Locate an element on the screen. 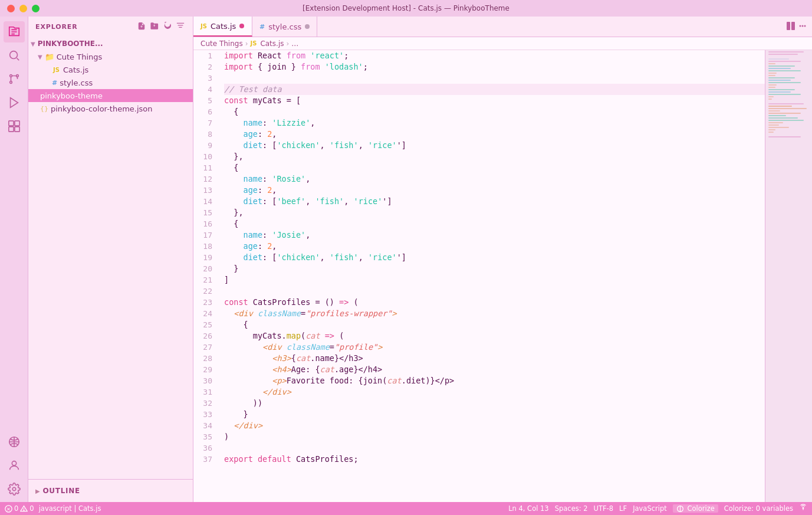 The height and width of the screenshot is (515, 812). collapse-all-button is located at coordinates (180, 27).